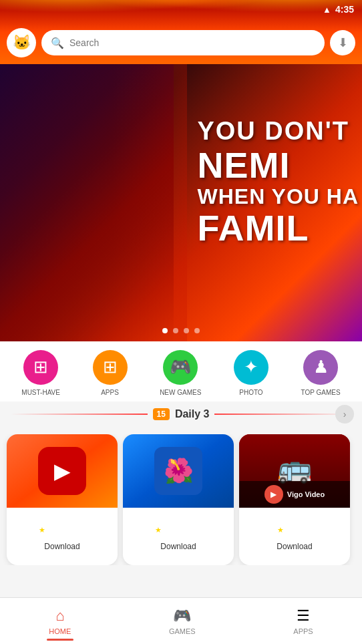  Describe the element at coordinates (192, 414) in the screenshot. I see `daily-title: Daily 3` at that location.